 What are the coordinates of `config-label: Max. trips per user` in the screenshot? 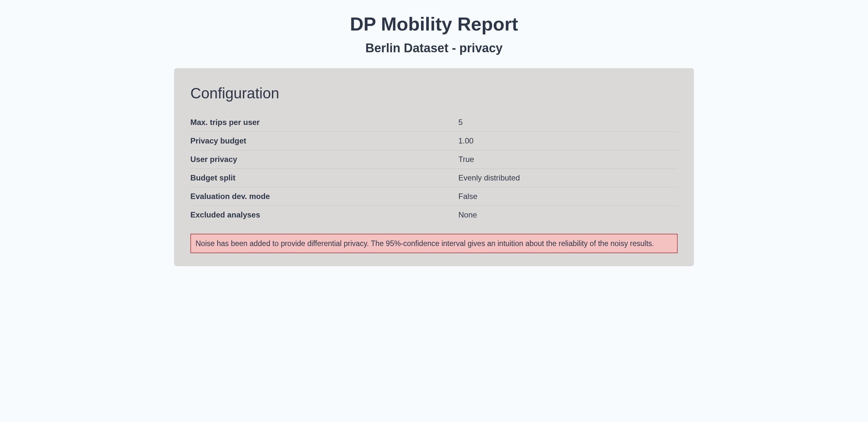 It's located at (324, 123).